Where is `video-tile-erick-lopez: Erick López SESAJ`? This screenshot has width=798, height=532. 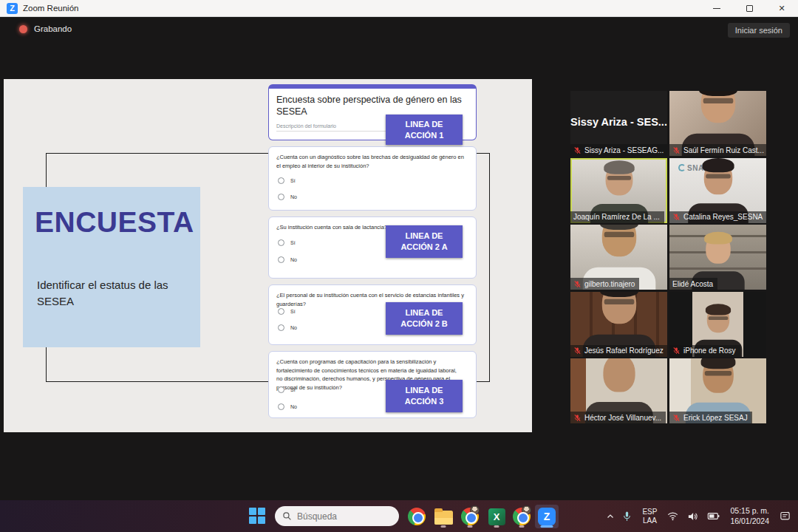 video-tile-erick-lopez: Erick López SESAJ is located at coordinates (718, 391).